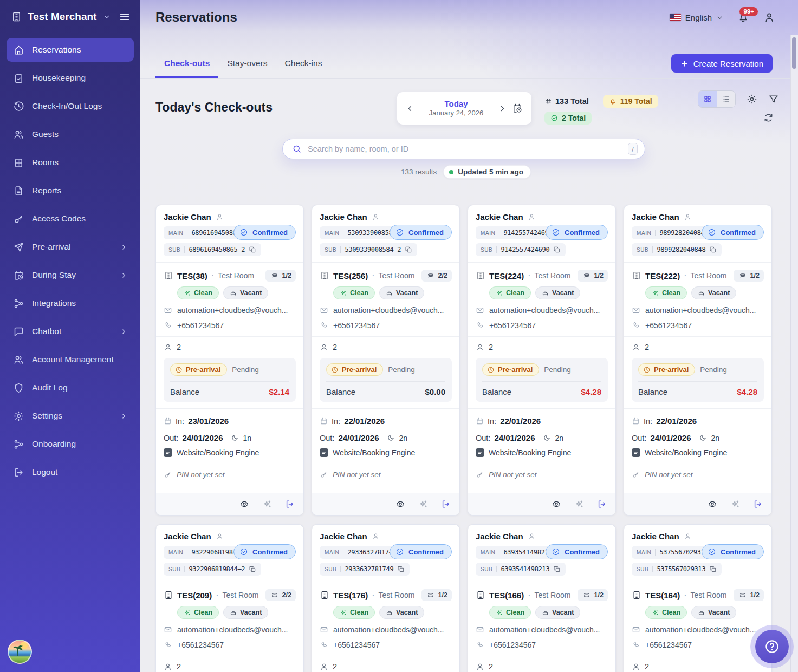 This screenshot has width=798, height=672. Describe the element at coordinates (70, 331) in the screenshot. I see `sidebar-item-chatbot: Chatbot` at that location.